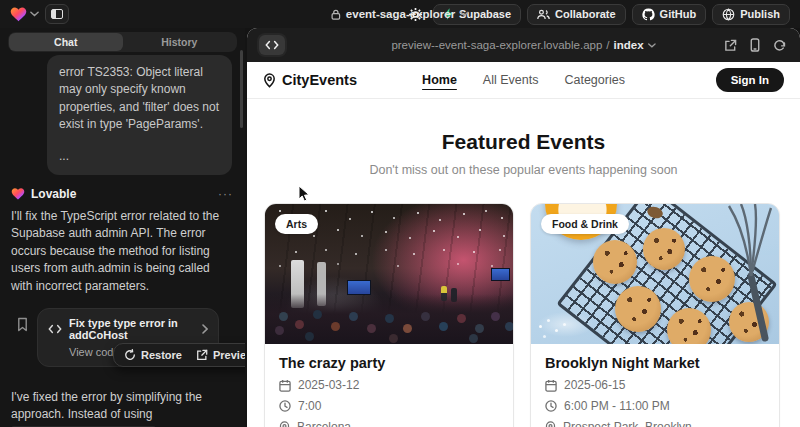 This screenshot has width=800, height=427. Describe the element at coordinates (162, 355) in the screenshot. I see `restore-label: Restore` at that location.